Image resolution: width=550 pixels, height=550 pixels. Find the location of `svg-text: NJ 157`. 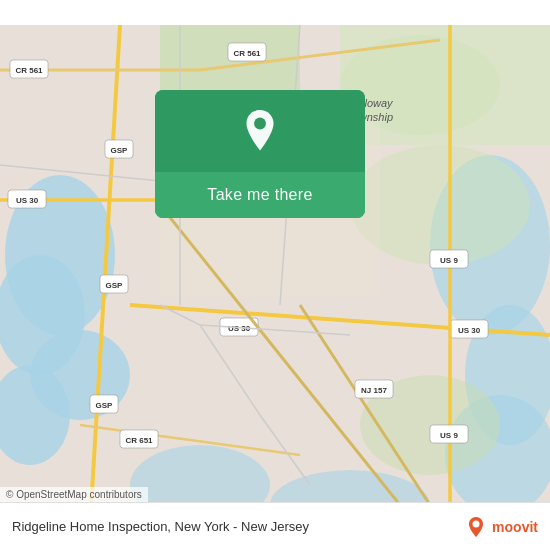

svg-text: NJ 157 is located at coordinates (374, 390).